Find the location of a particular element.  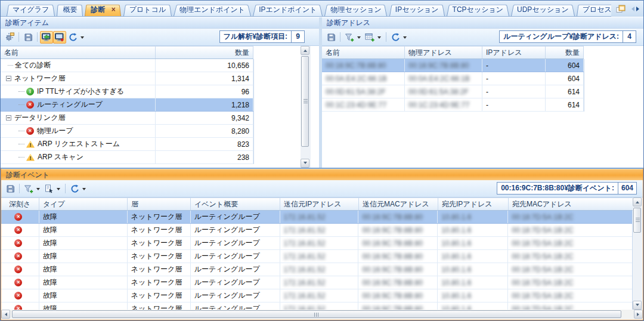

item-qty: 1,218 is located at coordinates (205, 105).